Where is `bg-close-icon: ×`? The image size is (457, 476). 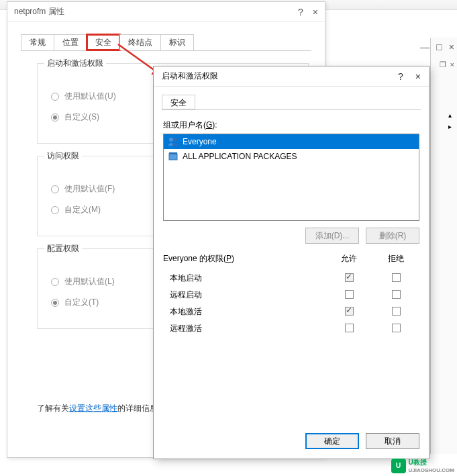 bg-close-icon: × is located at coordinates (452, 47).